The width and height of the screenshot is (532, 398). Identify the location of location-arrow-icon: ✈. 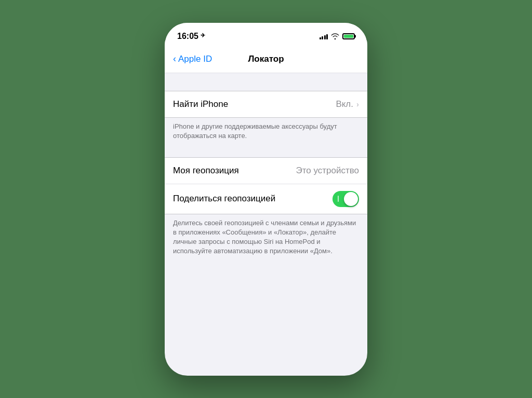
(203, 35).